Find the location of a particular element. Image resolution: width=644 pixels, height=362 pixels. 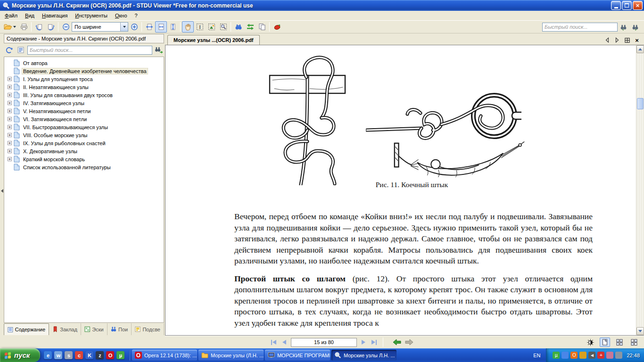

find-previous-button is located at coordinates (623, 27).